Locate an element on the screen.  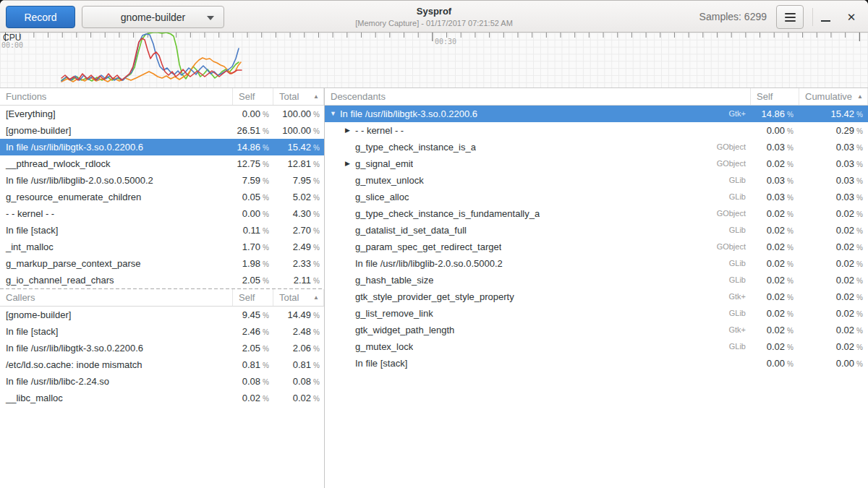
percent-value: 9.45% is located at coordinates (253, 315).